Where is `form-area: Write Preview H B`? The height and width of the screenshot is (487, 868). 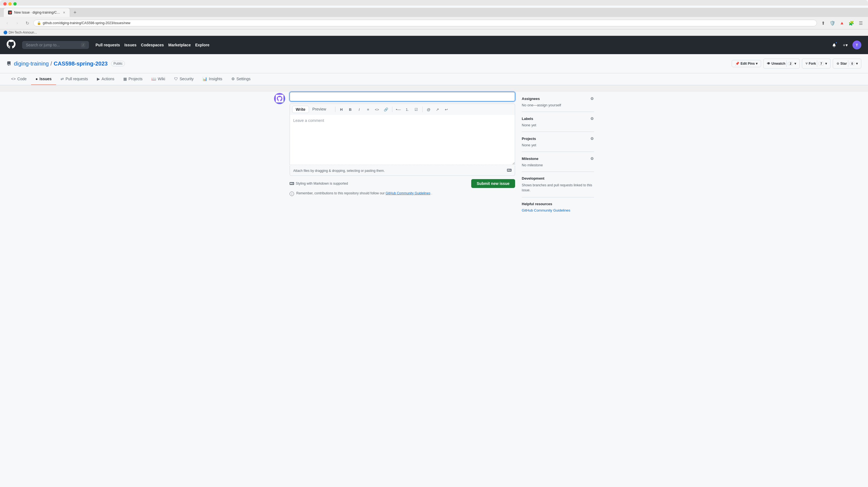 form-area: Write Preview H B is located at coordinates (402, 154).